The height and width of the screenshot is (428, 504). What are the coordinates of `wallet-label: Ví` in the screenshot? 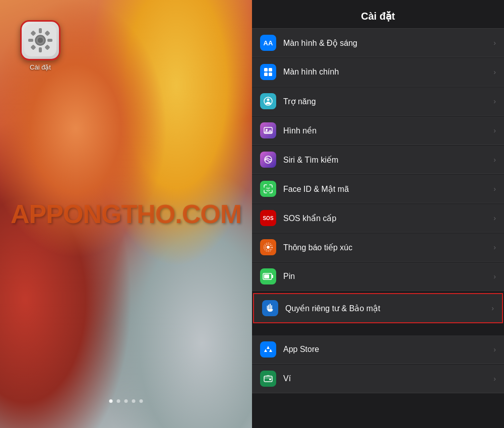 It's located at (388, 379).